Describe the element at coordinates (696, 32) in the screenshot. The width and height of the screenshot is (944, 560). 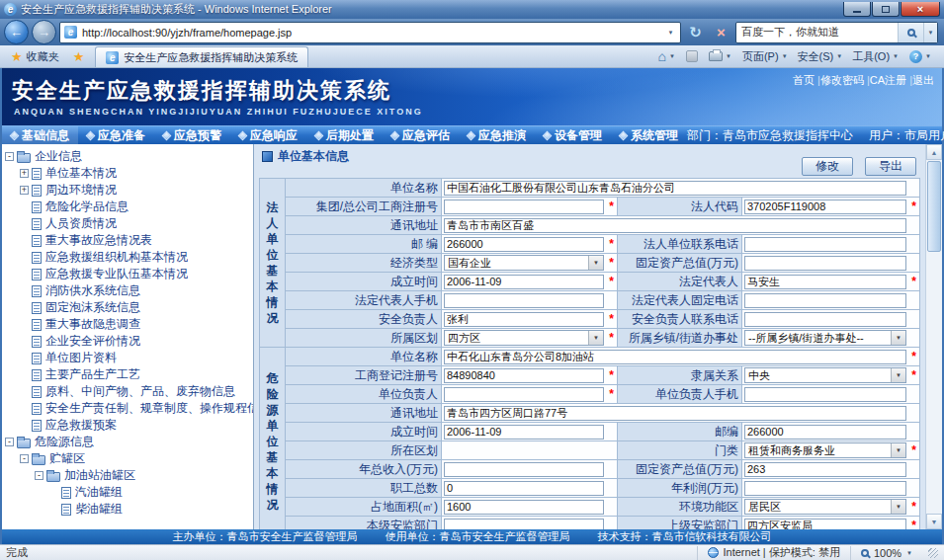
I see `refresh-button: ↻` at that location.